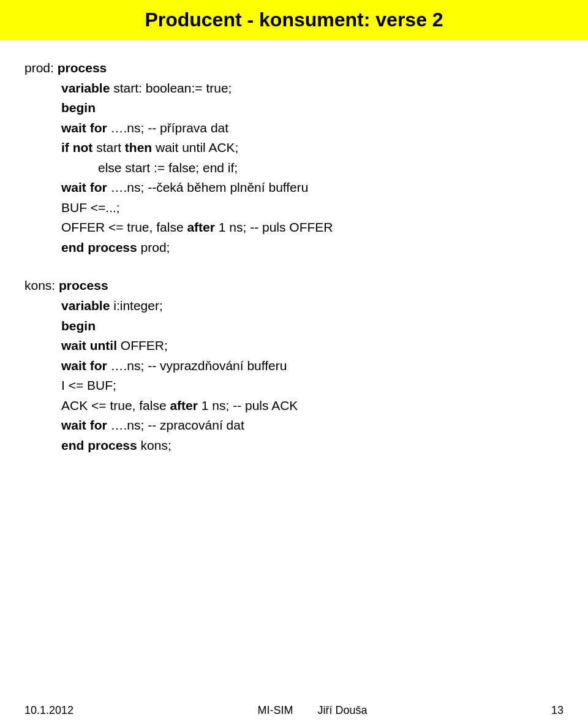  What do you see at coordinates (78, 108) in the screenshot?
I see `prod-begin-kw: begin` at bounding box center [78, 108].